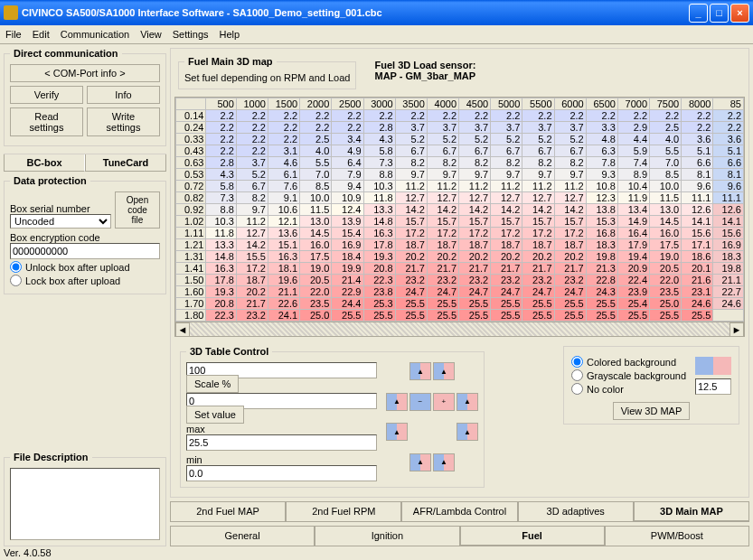 Image resolution: width=753 pixels, height=560 pixels. Describe the element at coordinates (425, 65) in the screenshot. I see `loadsensor-label: Fuel 3D Load sensor:` at that location.